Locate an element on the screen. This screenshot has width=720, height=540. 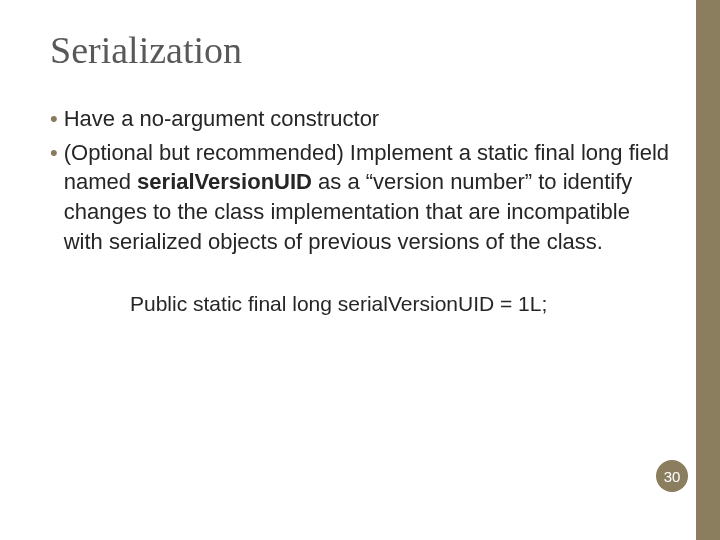
bullet-text: Have a no-argument constructor is located at coordinates (367, 119).